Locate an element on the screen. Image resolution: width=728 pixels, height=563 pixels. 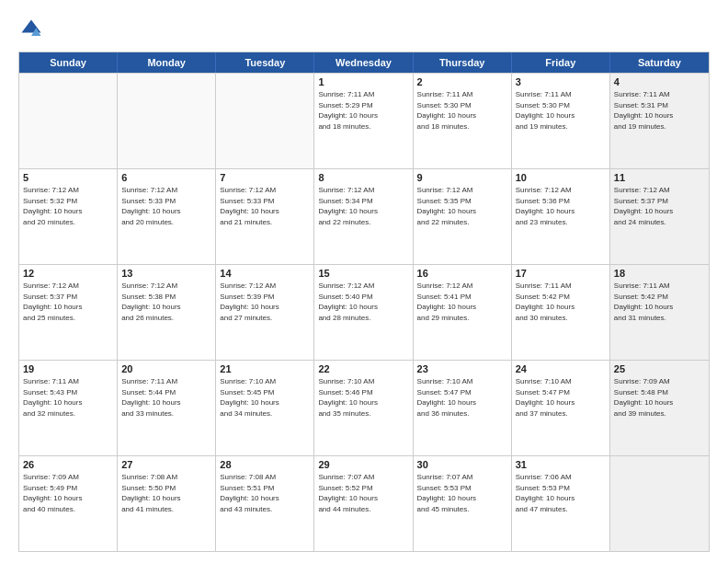
calendar-cell: 13Sunrise: 7:12 AM Sunset: 5:38 PM Dayli… is located at coordinates (167, 313).